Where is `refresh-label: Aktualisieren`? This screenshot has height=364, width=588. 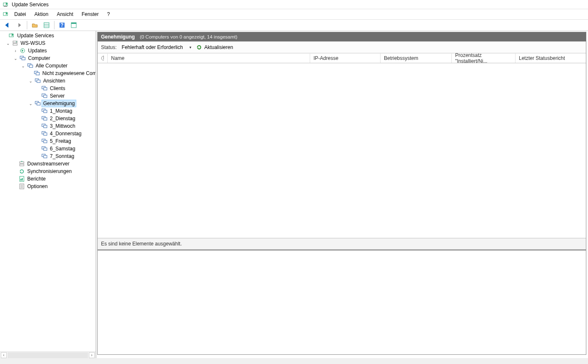 refresh-label: Aktualisieren is located at coordinates (219, 47).